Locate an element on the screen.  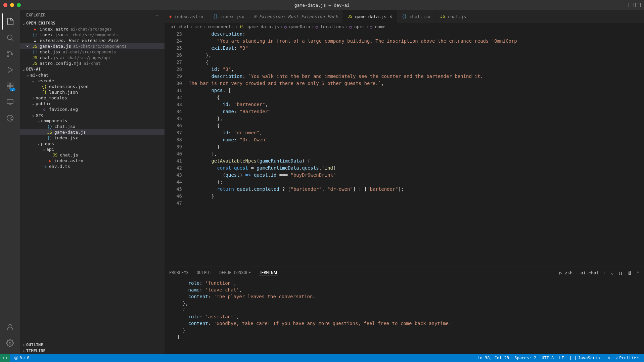
breadcrumb-item: components is located at coordinates (221, 27).